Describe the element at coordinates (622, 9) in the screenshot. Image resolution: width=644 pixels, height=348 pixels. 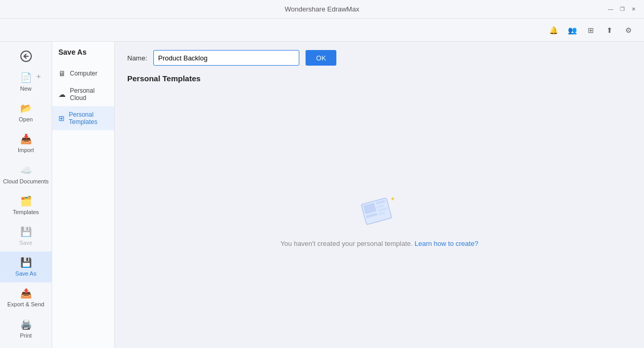
I see `window-controls: — ❐ ✕` at that location.